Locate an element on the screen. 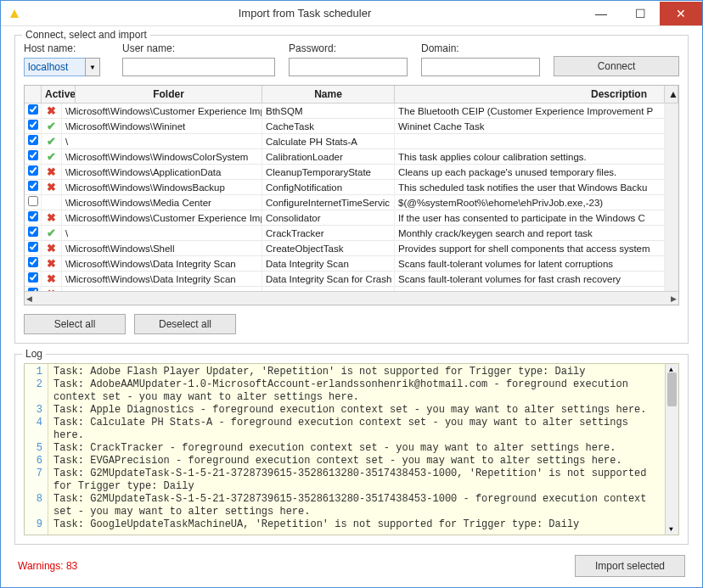 This screenshot has width=703, height=588. log-line-number: 6 is located at coordinates (34, 462).